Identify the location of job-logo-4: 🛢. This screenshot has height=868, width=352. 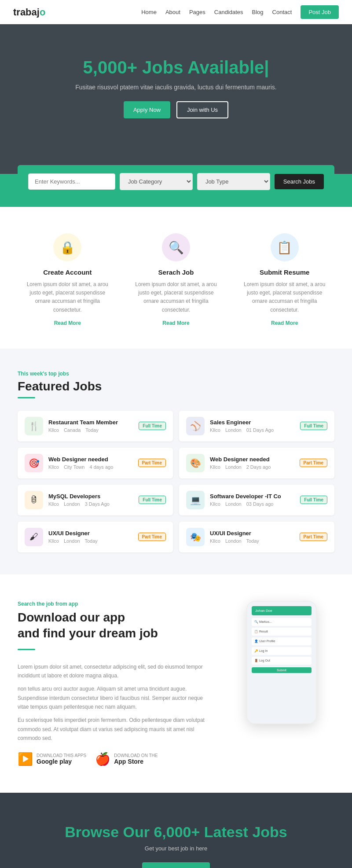
(34, 500).